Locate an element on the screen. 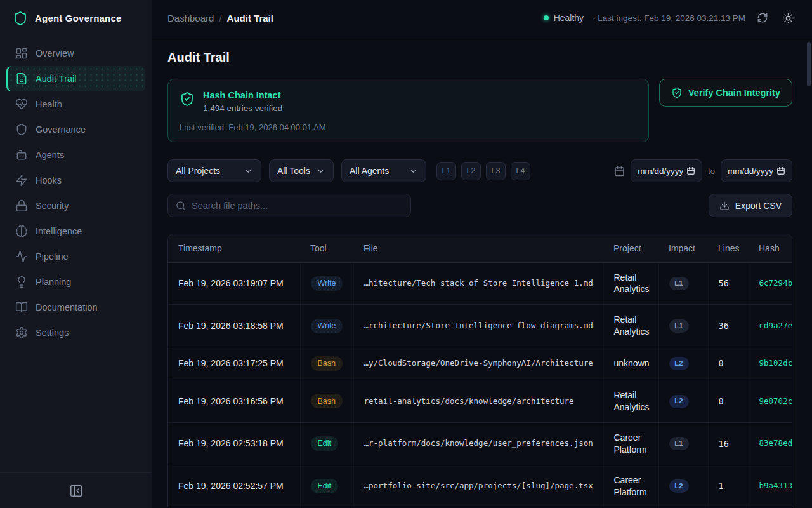 The height and width of the screenshot is (508, 812). cell-hash-link: 6c7294ba is located at coordinates (770, 283).